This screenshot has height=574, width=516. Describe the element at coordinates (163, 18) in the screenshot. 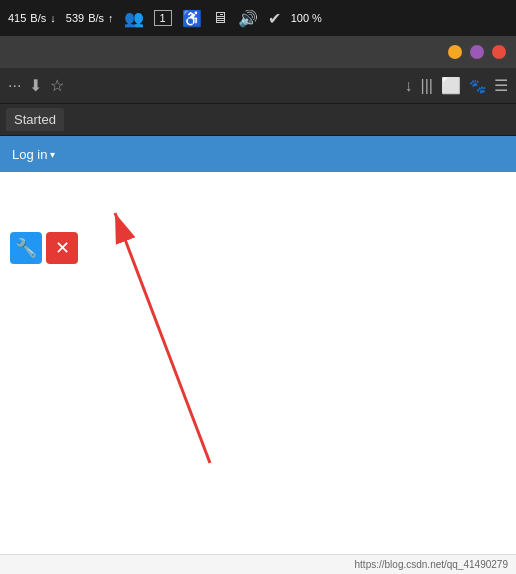

I see `notification-badge: 1` at that location.